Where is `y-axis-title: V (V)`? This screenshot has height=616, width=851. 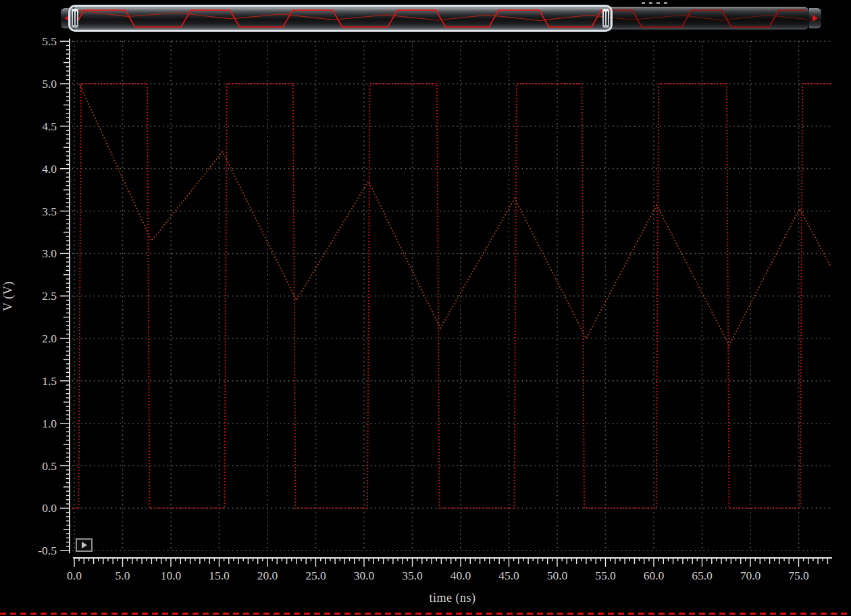 y-axis-title: V (V) is located at coordinates (8, 297).